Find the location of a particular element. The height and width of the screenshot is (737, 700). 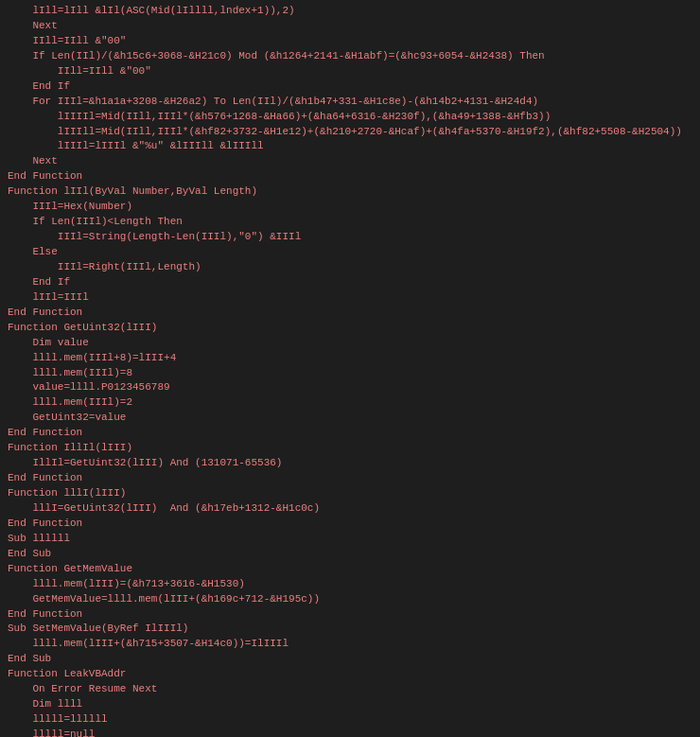

code-line: llll.mem(IIIl+8)=lIII+4 is located at coordinates (350, 359).